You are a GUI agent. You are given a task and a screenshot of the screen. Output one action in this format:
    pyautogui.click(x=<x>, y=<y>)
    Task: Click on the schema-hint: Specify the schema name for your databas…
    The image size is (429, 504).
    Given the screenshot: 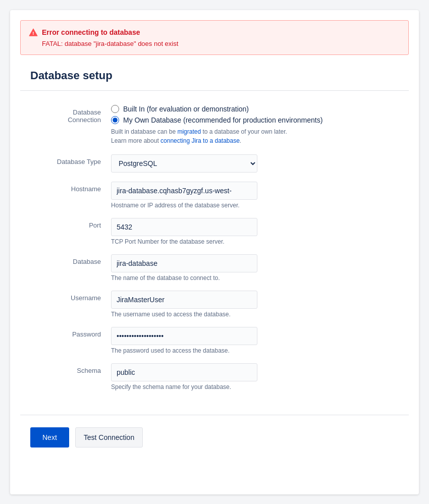 What is the action you would take?
    pyautogui.click(x=255, y=387)
    